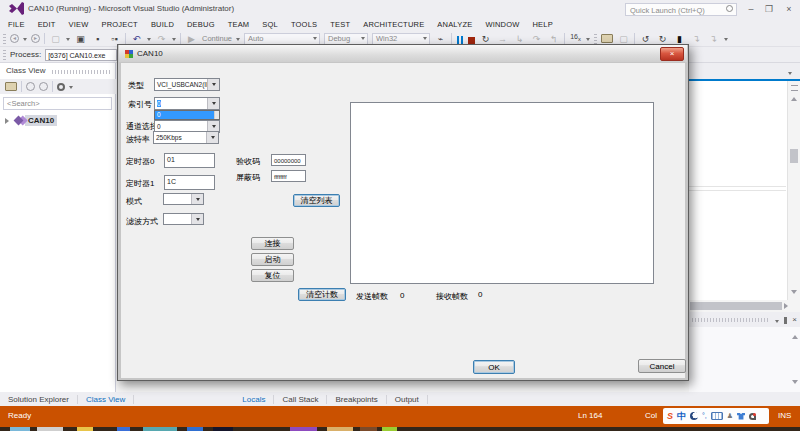 Image resolution: width=800 pixels, height=431 pixels. Describe the element at coordinates (394, 24) in the screenshot. I see `menu-architecture: ARCHITECTURE` at that location.